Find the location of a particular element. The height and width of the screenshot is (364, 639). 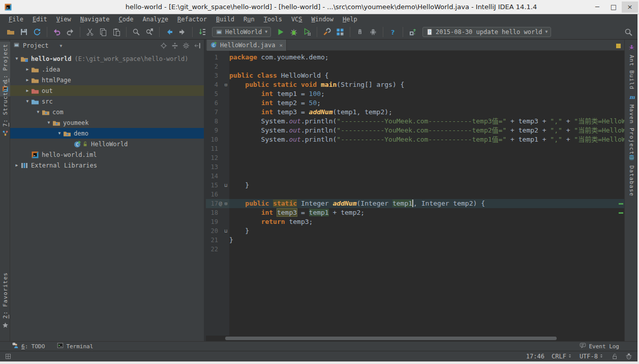

tree-item-com: ▼com is located at coordinates (107, 112).